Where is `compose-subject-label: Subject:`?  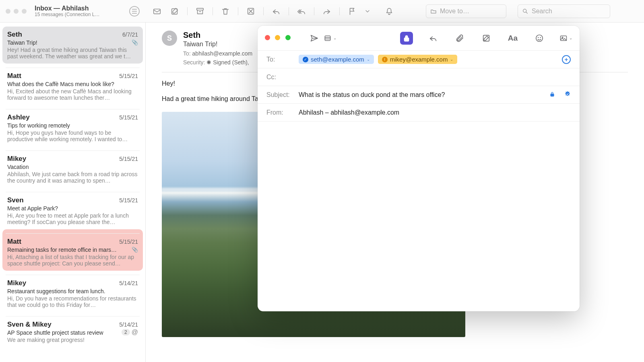 compose-subject-label: Subject: is located at coordinates (281, 95).